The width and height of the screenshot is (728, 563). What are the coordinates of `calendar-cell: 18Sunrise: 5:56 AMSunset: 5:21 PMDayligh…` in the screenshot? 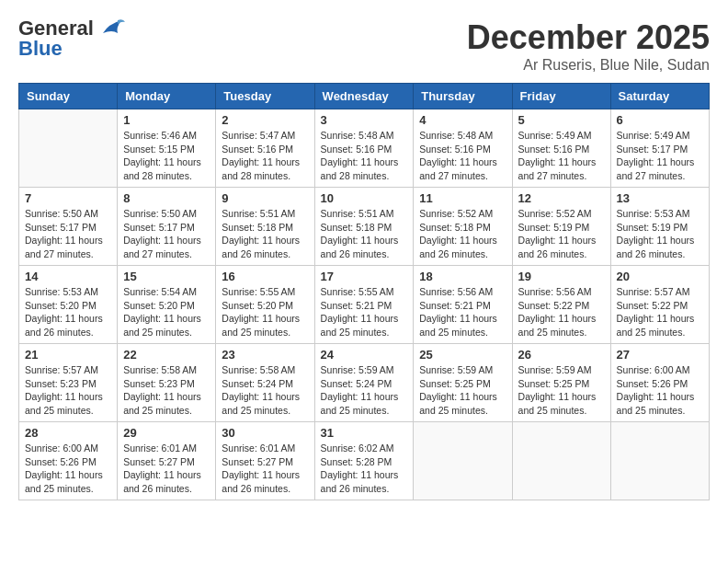 It's located at (463, 305).